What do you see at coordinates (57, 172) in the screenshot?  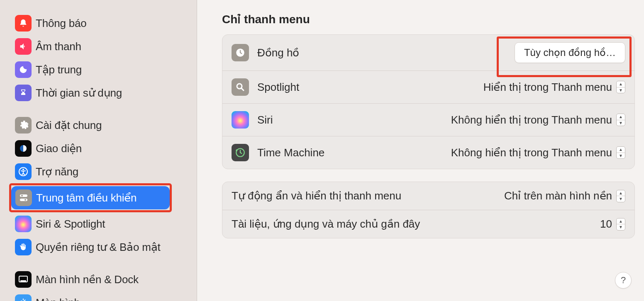 I see `sidebar-item-label: Trợ năng` at bounding box center [57, 172].